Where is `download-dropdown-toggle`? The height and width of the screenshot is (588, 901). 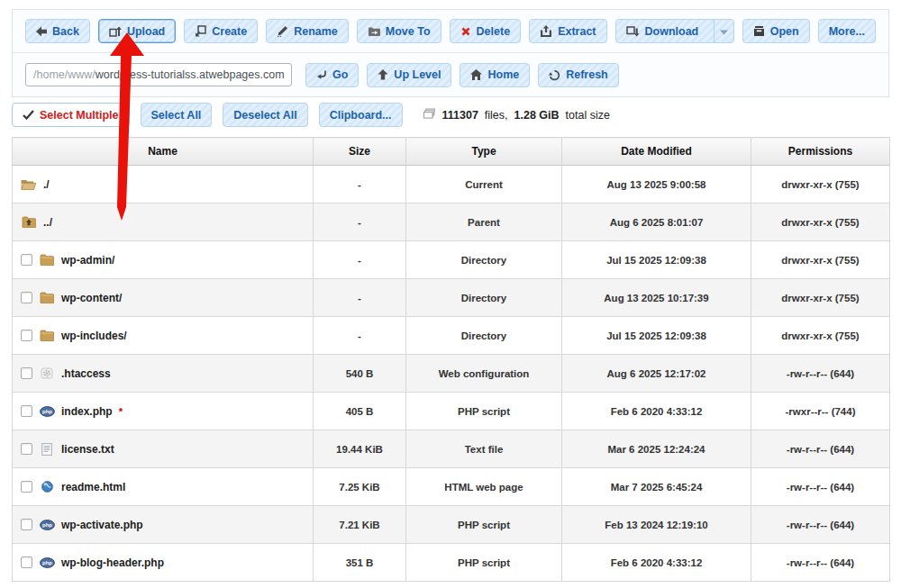 download-dropdown-toggle is located at coordinates (724, 31).